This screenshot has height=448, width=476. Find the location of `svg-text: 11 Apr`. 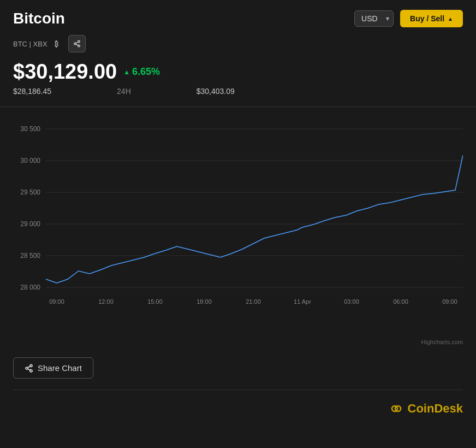

svg-text: 11 Apr is located at coordinates (302, 302).